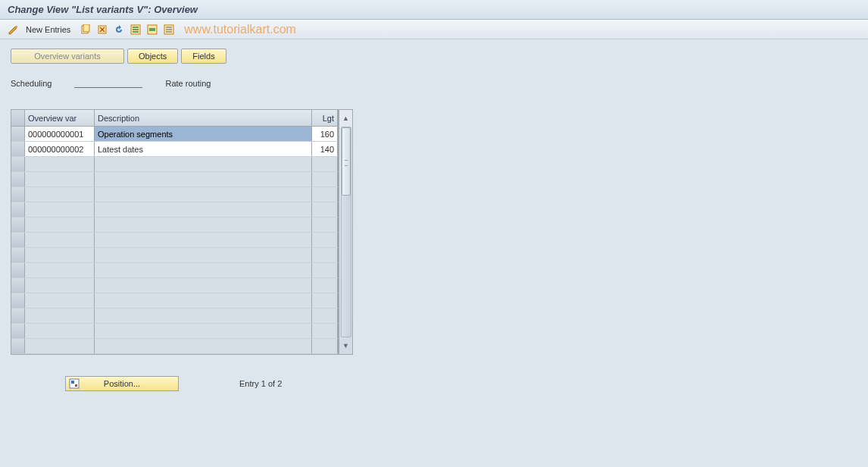 This screenshot has height=467, width=868. Describe the element at coordinates (346, 232) in the screenshot. I see `scroll-track` at that location.